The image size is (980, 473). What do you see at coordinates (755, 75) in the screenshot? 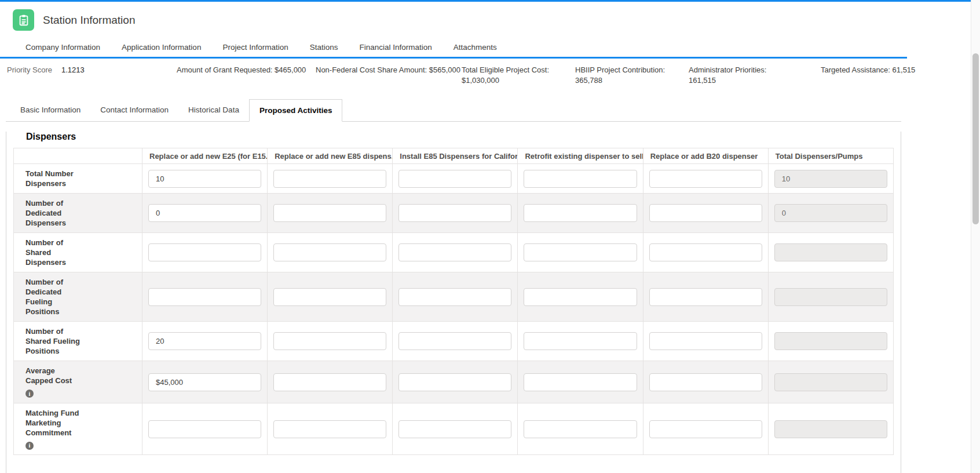
I see `summary-metric: Administrator Priorities:161,515` at bounding box center [755, 75].